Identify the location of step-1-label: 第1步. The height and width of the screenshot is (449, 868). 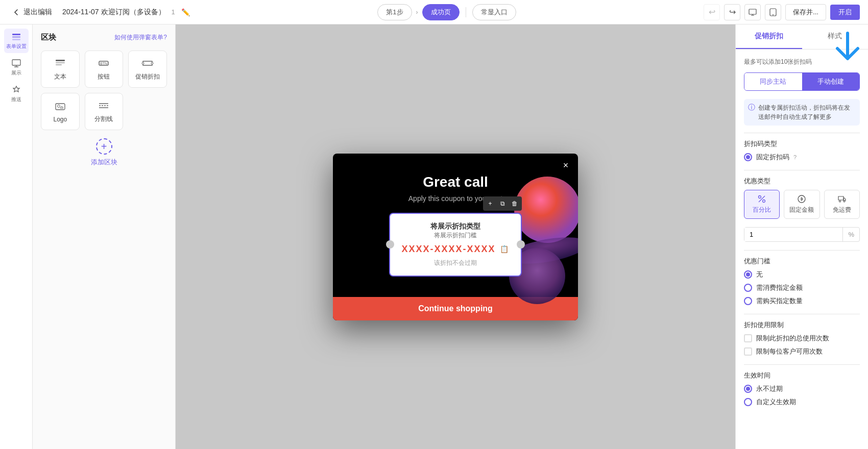
(394, 12).